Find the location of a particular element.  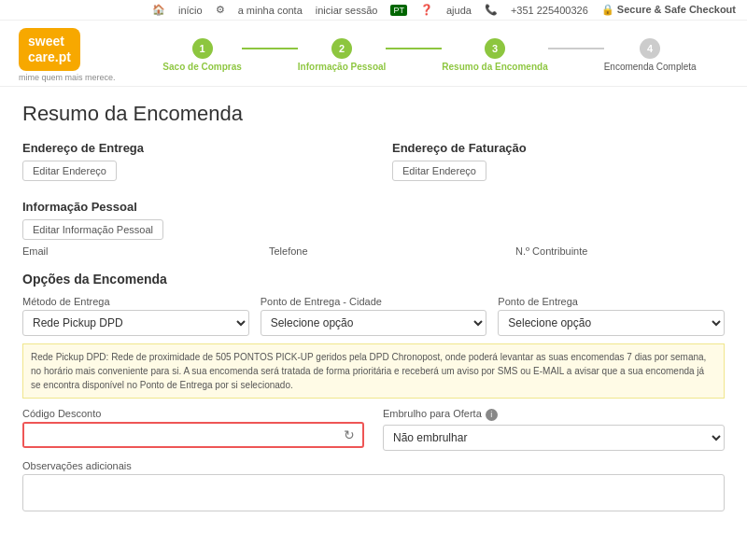

settings-icon: ⚙ is located at coordinates (220, 9).